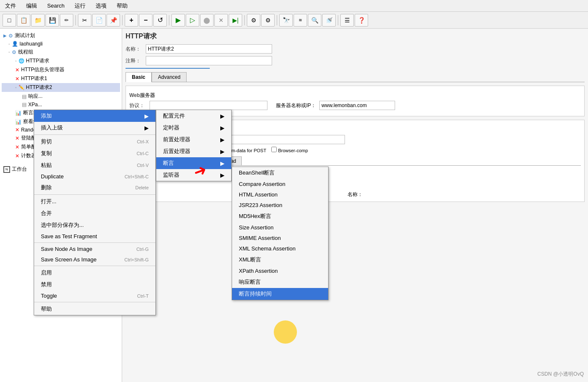  Describe the element at coordinates (95, 236) in the screenshot. I see `ctx-save-fragment: Save as Test Fragment` at that location.